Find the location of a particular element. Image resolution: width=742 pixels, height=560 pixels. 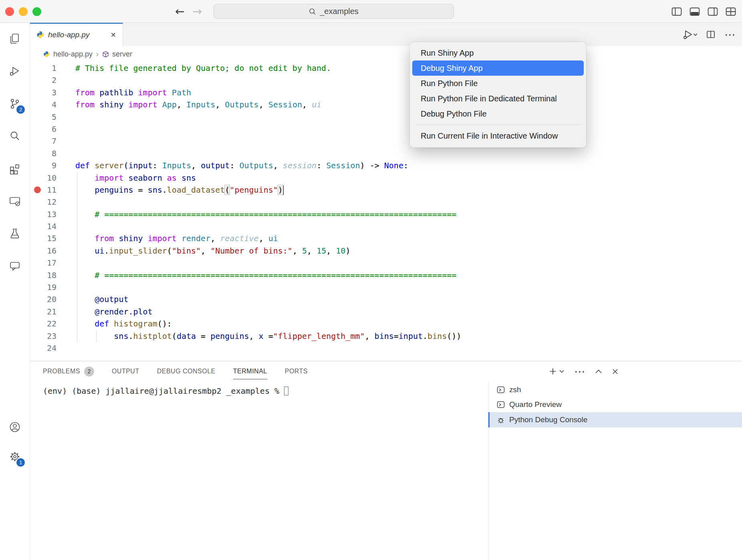

gutter: 16 is located at coordinates (44, 251).